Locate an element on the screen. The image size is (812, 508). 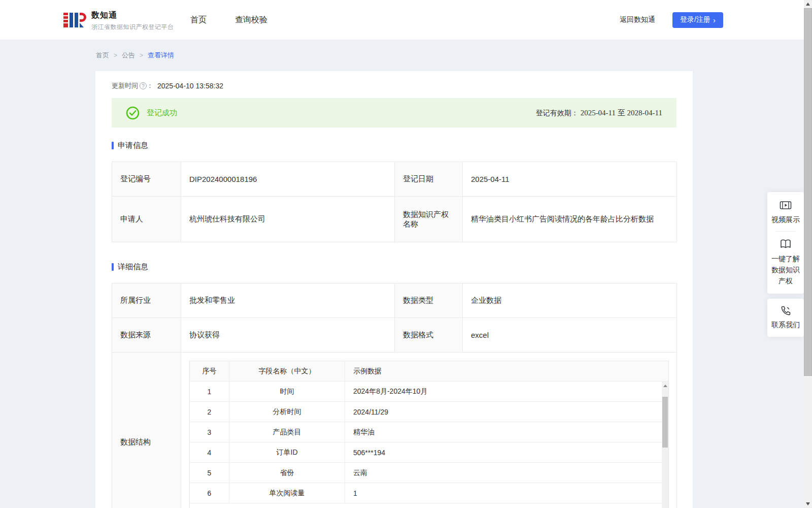
sample-data: 2024年8月-2024年10月 is located at coordinates (506, 391).